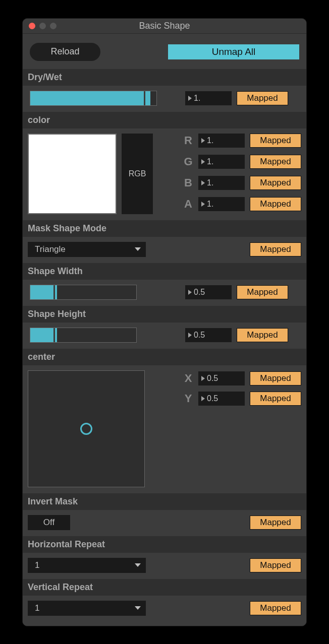 This screenshot has height=644, width=329. What do you see at coordinates (42, 26) in the screenshot?
I see `minimize-icon` at bounding box center [42, 26].